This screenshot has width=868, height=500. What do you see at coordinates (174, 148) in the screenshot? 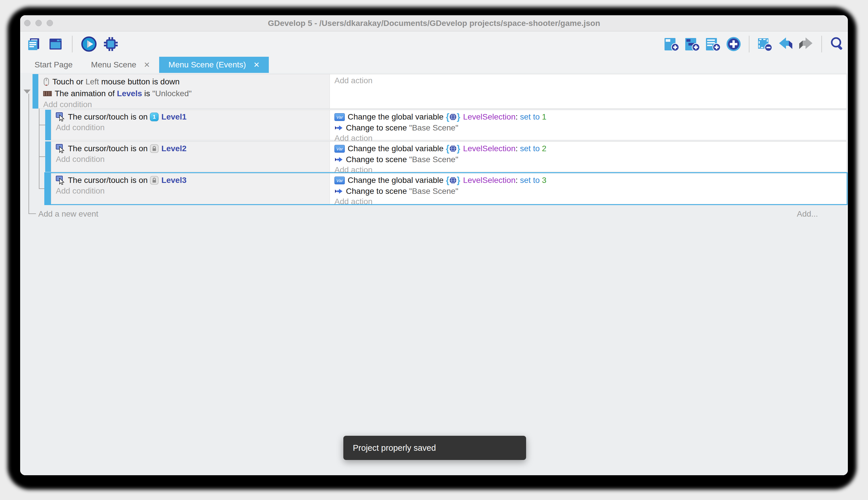
I see `text-object: Level2` at bounding box center [174, 148].